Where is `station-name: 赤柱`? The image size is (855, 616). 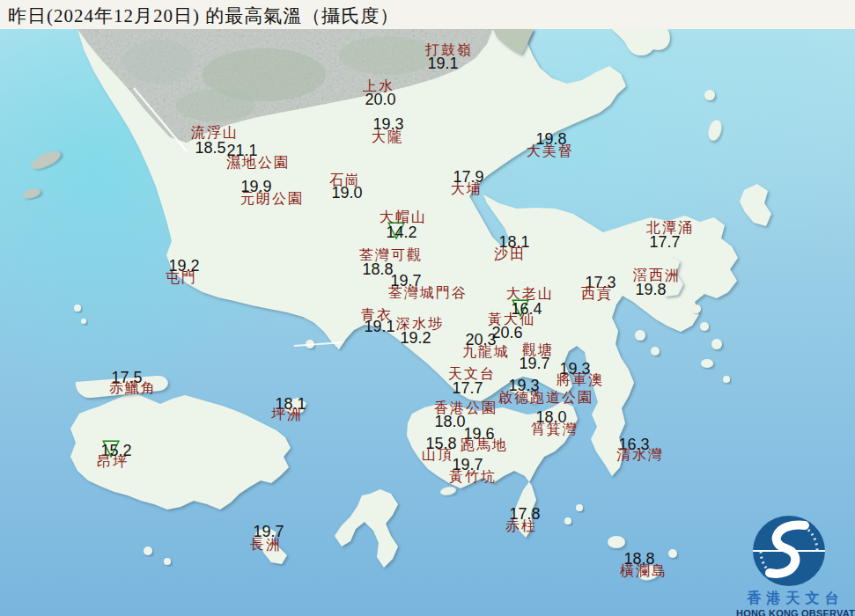
station-name: 赤柱 is located at coordinates (521, 526).